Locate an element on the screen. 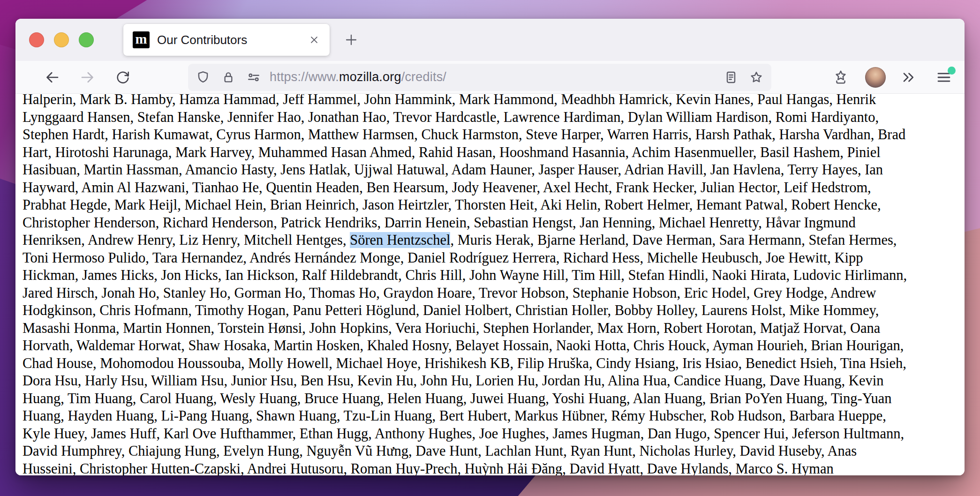 The height and width of the screenshot is (496, 980). overflow-chevrons-icon is located at coordinates (908, 77).